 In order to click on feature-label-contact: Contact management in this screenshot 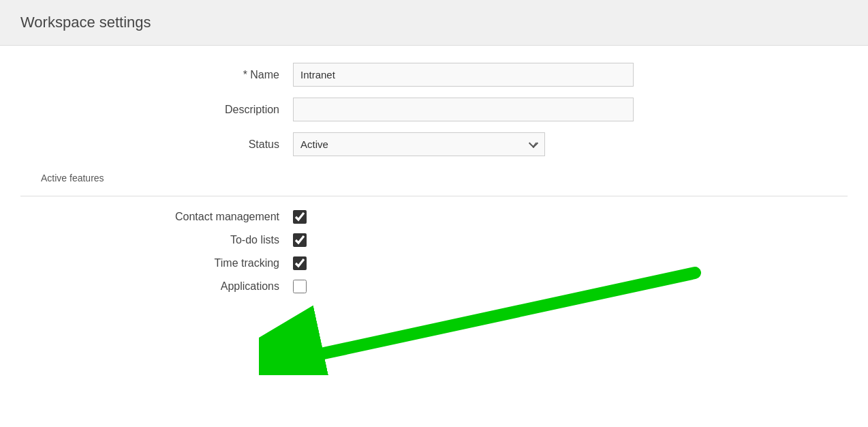, I will do `click(157, 217)`.